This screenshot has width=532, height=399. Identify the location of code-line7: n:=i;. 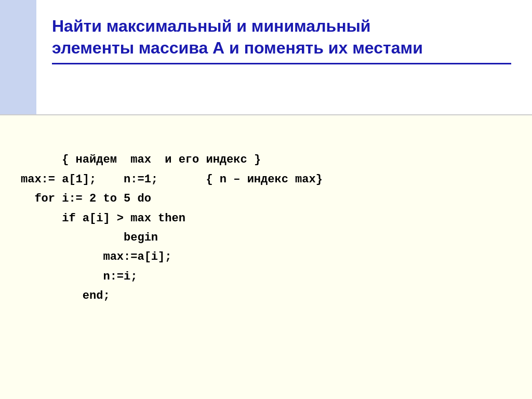
(79, 276).